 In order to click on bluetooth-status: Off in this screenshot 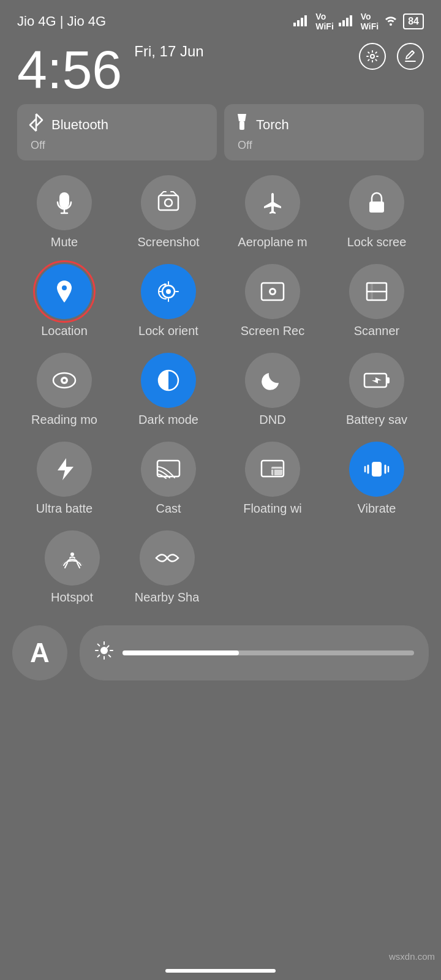, I will do `click(37, 146)`.